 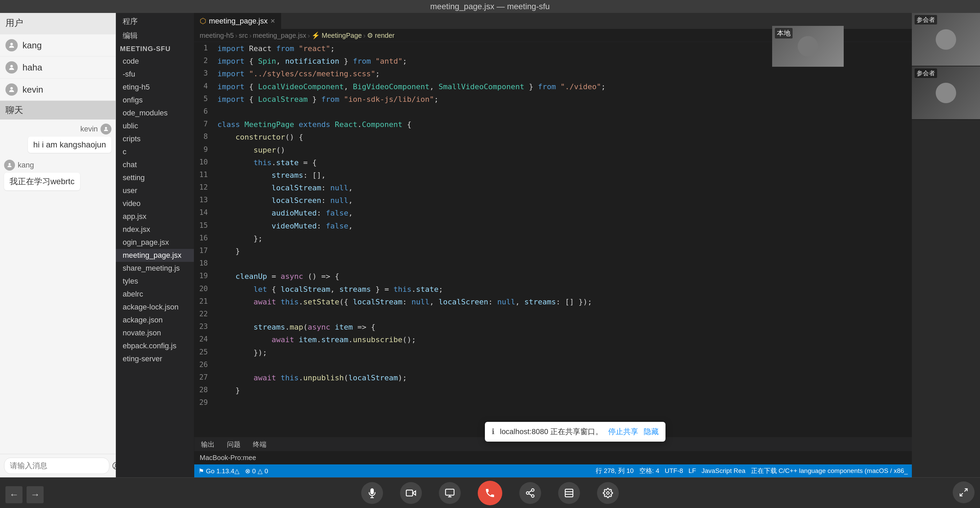 What do you see at coordinates (238, 21) in the screenshot?
I see `editor-tab-meeting: ⬡ meeting_page.jsx ✕` at bounding box center [238, 21].